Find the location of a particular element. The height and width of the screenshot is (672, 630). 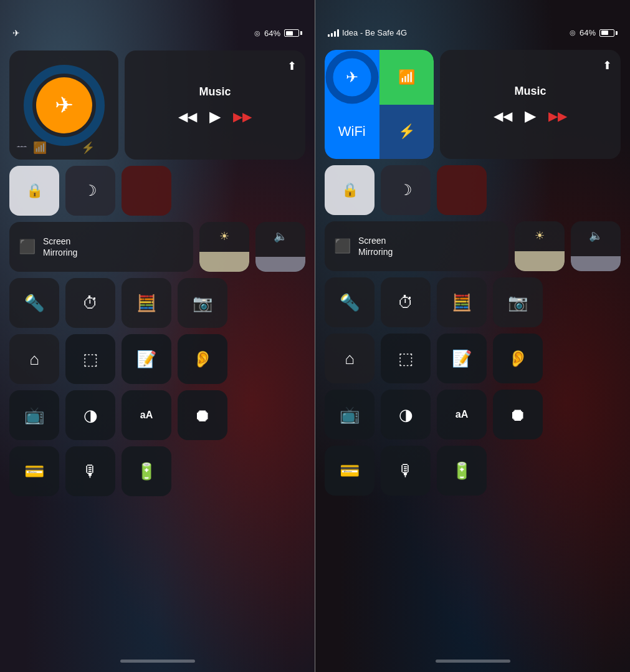

right-calculator-button: 🧮 is located at coordinates (462, 302).